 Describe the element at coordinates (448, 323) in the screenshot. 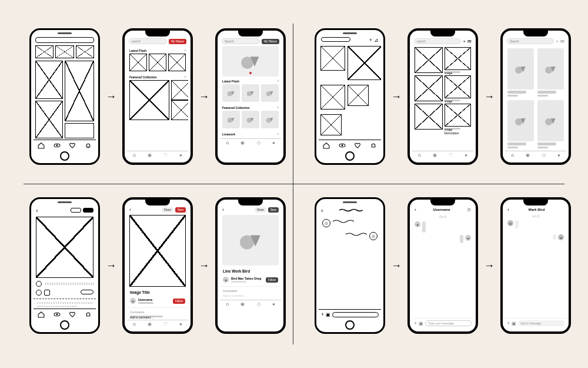

I see `message-input: Type your message` at that location.